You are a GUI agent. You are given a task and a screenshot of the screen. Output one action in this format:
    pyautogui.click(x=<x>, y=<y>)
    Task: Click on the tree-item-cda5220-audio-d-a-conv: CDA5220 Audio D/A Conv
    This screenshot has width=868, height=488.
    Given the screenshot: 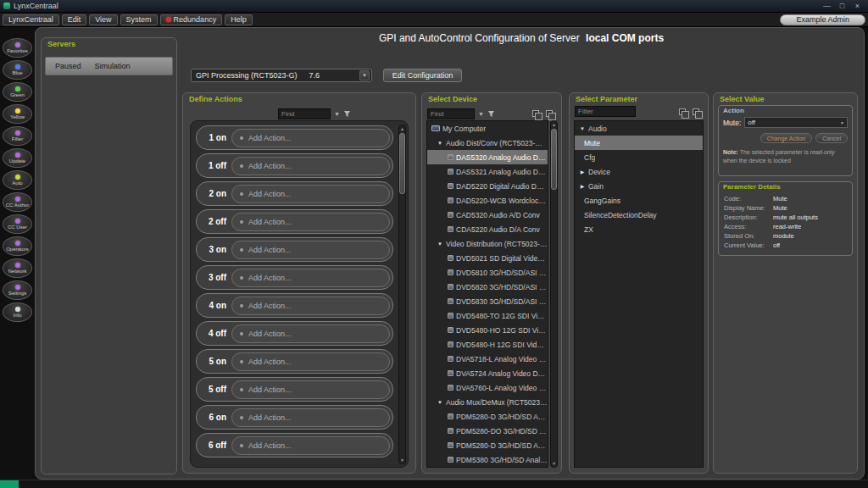 What is the action you would take?
    pyautogui.click(x=487, y=229)
    